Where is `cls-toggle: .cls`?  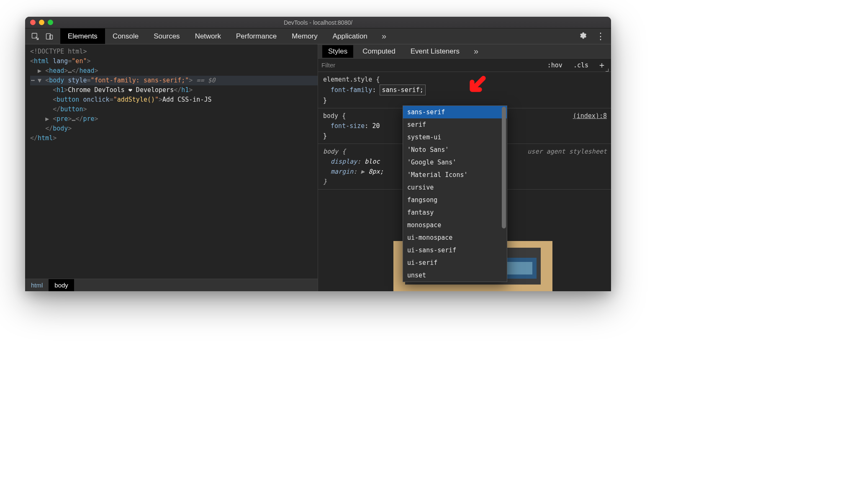 cls-toggle: .cls is located at coordinates (581, 65).